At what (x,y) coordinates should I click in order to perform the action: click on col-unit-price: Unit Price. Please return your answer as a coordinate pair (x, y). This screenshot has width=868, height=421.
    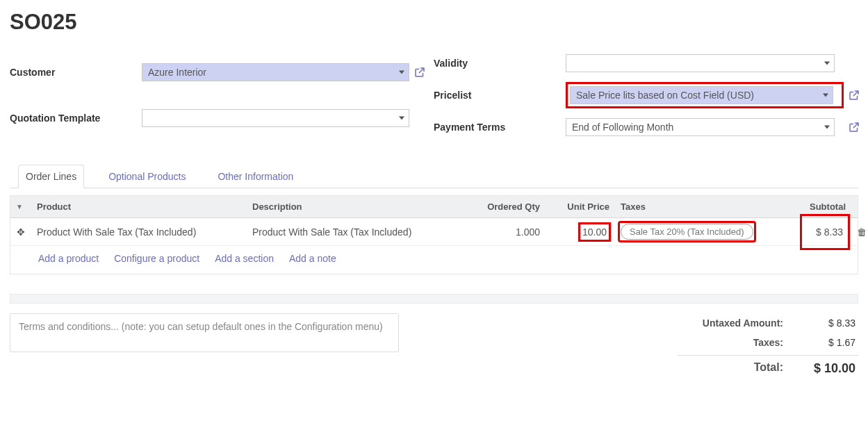
    Looking at the image, I should click on (580, 207).